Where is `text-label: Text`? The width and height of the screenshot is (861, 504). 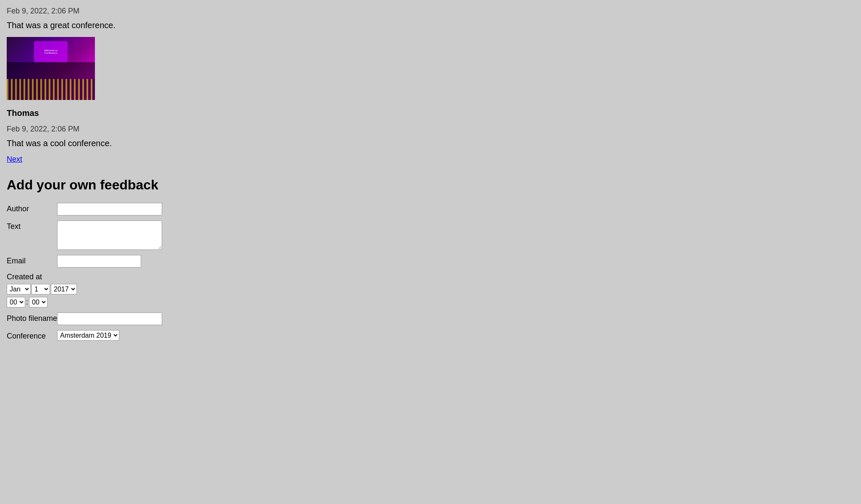
text-label: Text is located at coordinates (32, 226).